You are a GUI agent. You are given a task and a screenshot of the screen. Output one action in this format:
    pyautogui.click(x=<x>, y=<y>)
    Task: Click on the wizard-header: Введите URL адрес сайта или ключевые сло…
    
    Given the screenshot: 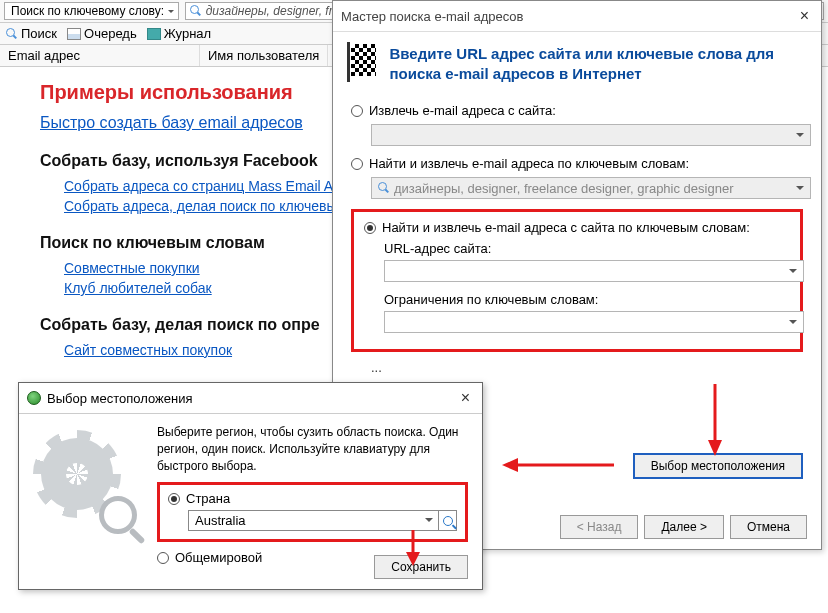 What is the action you would take?
    pyautogui.click(x=577, y=62)
    